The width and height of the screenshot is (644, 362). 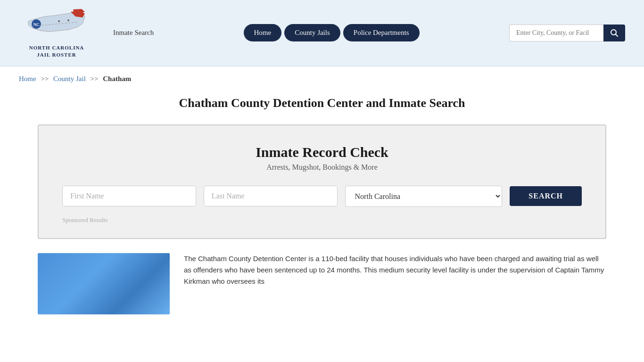 What do you see at coordinates (133, 33) in the screenshot?
I see `inmate-search-link: Inmate Search` at bounding box center [133, 33].